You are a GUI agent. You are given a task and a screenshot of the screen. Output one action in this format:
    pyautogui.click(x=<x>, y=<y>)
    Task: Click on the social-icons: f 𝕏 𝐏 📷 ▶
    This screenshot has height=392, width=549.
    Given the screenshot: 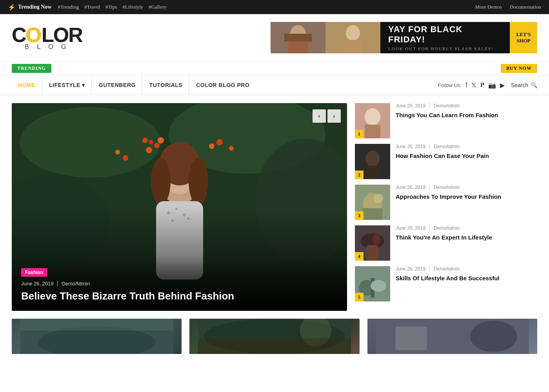 What is the action you would take?
    pyautogui.click(x=485, y=85)
    